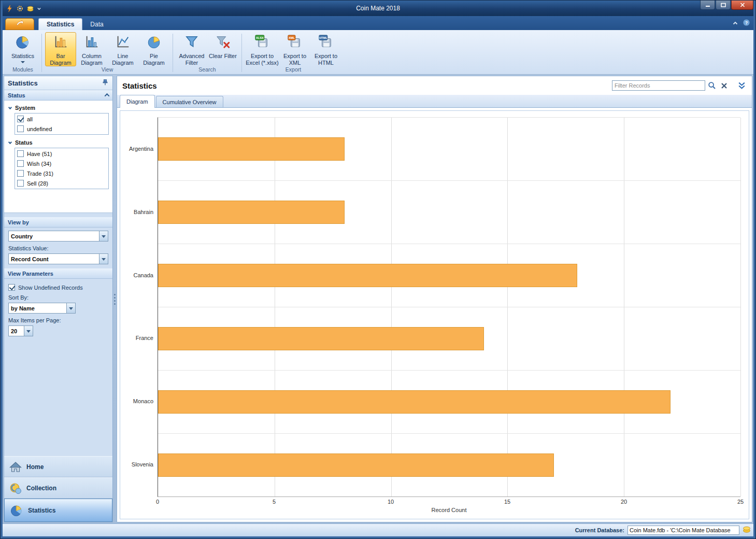 The height and width of the screenshot is (539, 756). I want to click on current-database-field, so click(683, 530).